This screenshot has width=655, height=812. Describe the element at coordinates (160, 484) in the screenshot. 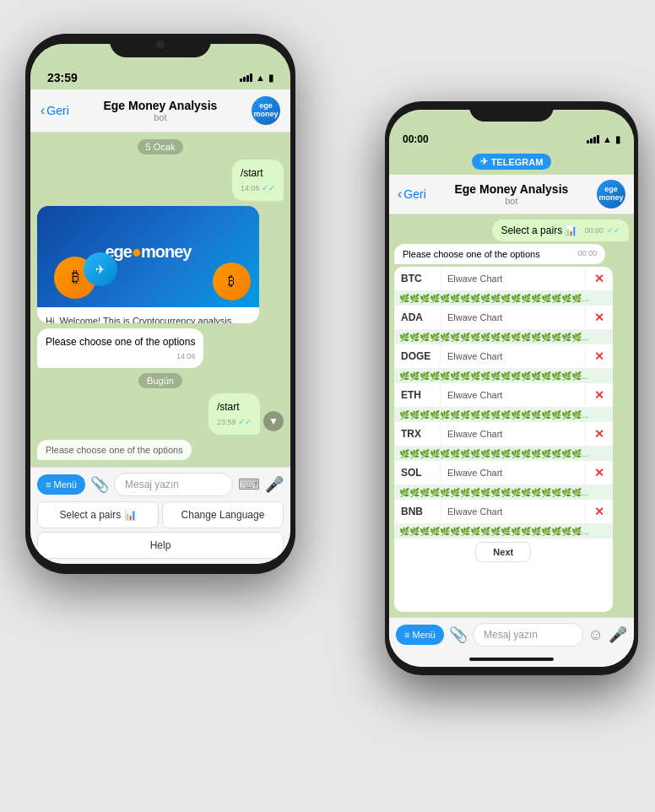

I see `input-row-1: ≡ Menü 📎 Mesaj yazın ⌨ 🎤` at that location.